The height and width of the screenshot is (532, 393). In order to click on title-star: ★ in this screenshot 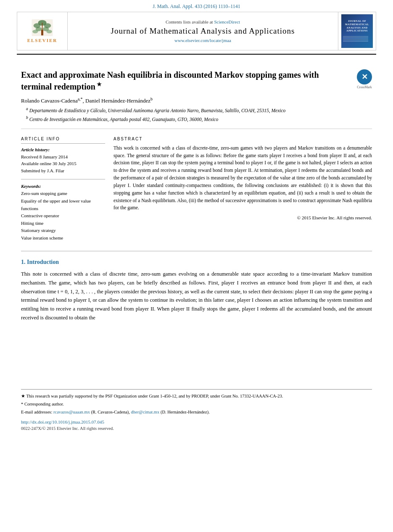, I will do `click(98, 84)`.